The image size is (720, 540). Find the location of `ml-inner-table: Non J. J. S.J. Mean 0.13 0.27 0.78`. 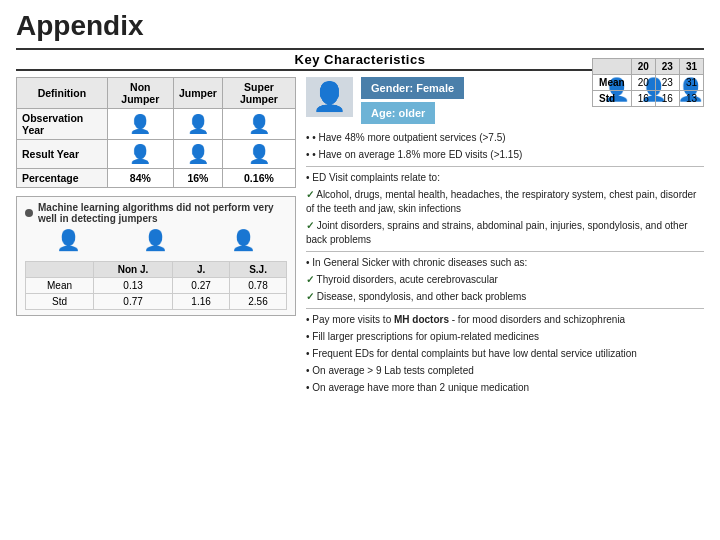

ml-inner-table: Non J. J. S.J. Mean 0.13 0.27 0.78 is located at coordinates (156, 286).